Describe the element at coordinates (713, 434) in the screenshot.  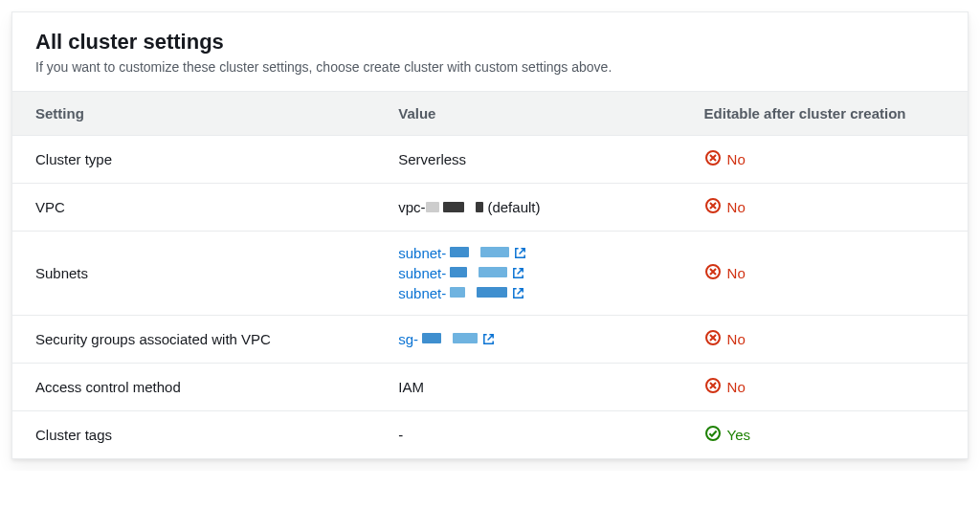
I see `success-circle-icon` at that location.